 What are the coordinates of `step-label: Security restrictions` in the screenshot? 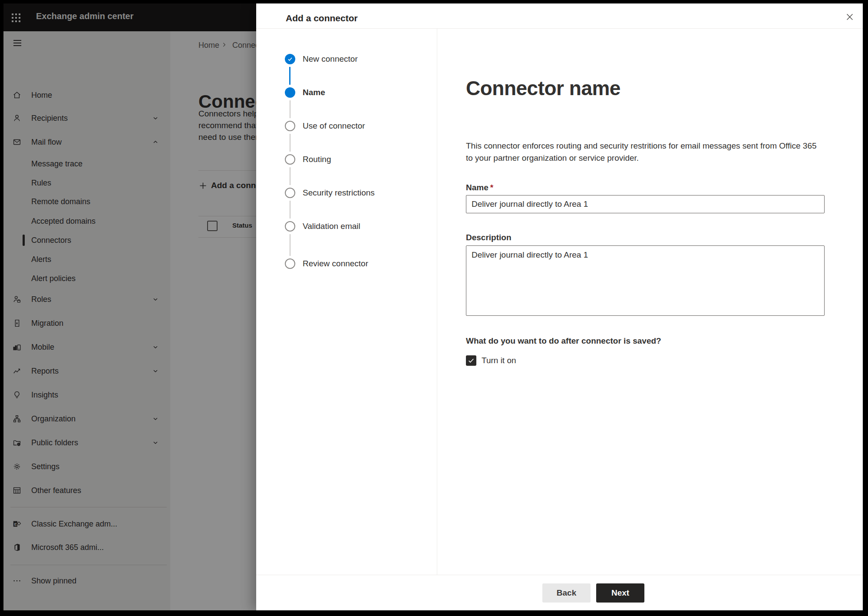 It's located at (339, 193).